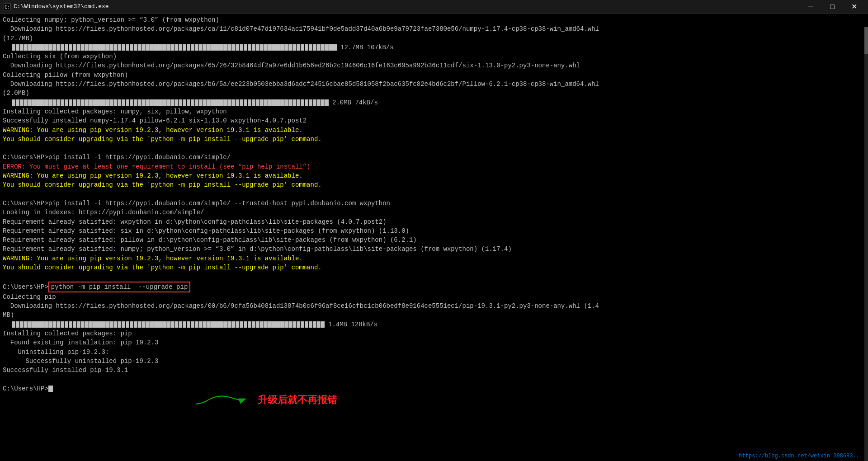 Image resolution: width=868 pixels, height=461 pixels. What do you see at coordinates (434, 130) in the screenshot?
I see `warning-line: WARNING: You are using pip version 19.2.…` at bounding box center [434, 130].